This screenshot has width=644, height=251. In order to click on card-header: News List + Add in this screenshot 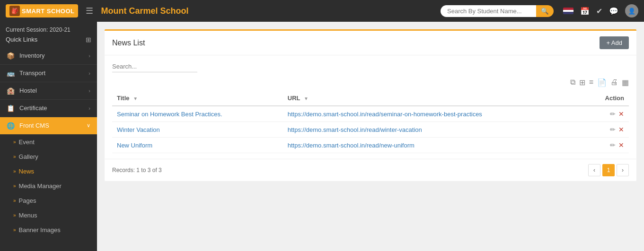, I will do `click(371, 43)`.